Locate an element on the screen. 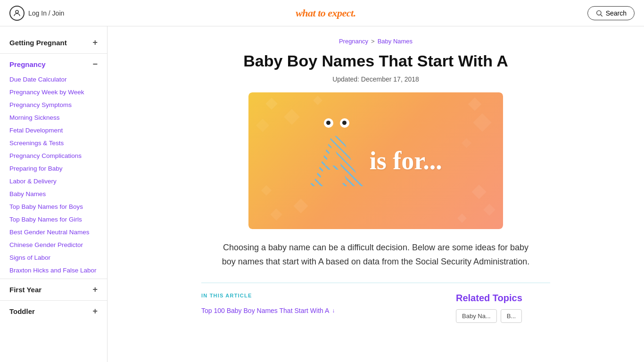 The width and height of the screenshot is (644, 362). baby-names-link: Baby Names is located at coordinates (54, 194).